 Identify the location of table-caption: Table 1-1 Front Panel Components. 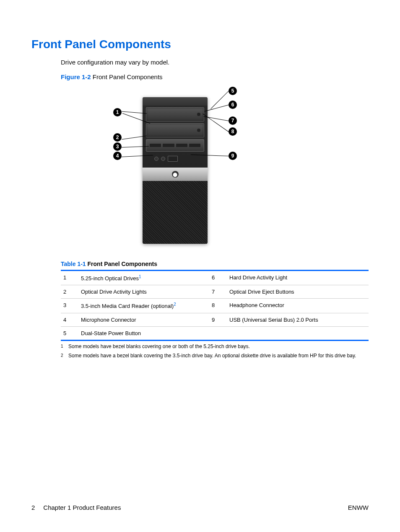
(215, 264).